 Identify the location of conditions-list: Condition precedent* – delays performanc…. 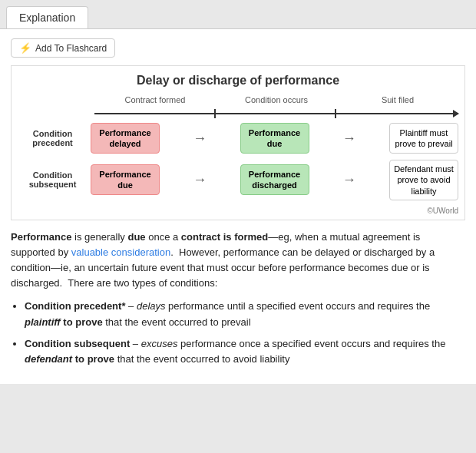
(245, 333).